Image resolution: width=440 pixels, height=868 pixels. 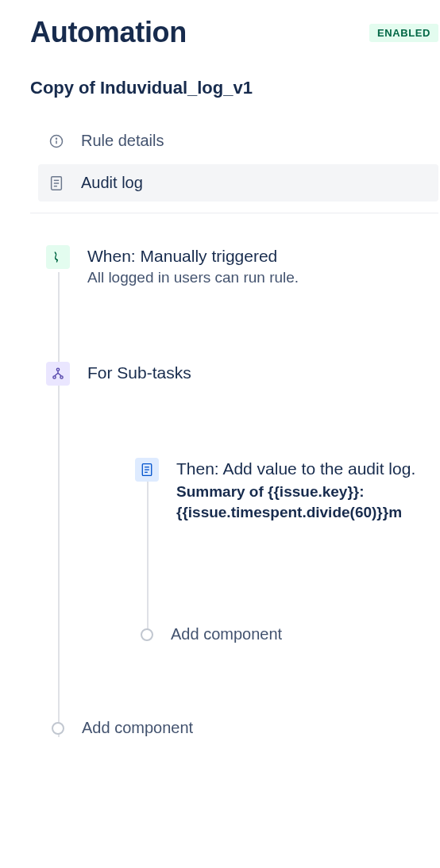 I want to click on trigger-step: When: Manually triggered All logged in u…, so click(x=242, y=266).